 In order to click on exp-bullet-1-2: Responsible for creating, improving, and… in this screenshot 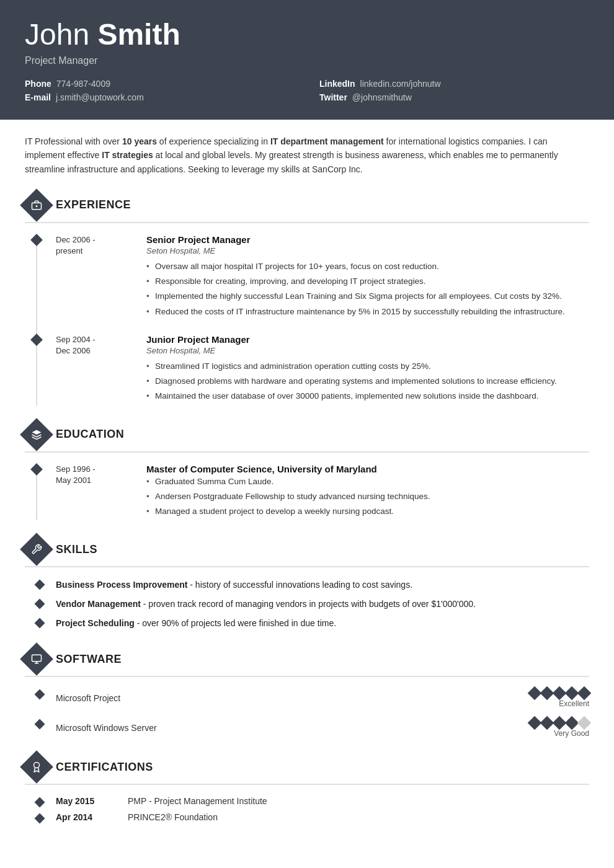, I will do `click(368, 281)`.